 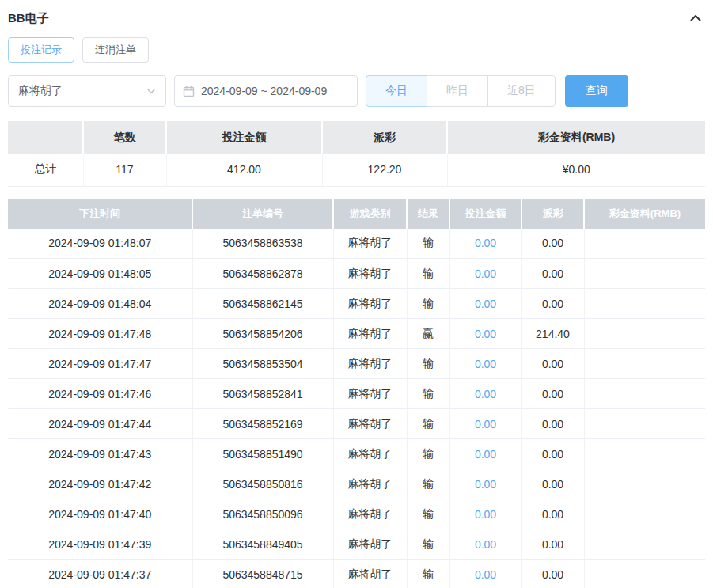 I want to click on records-column-header: 结果, so click(x=428, y=214).